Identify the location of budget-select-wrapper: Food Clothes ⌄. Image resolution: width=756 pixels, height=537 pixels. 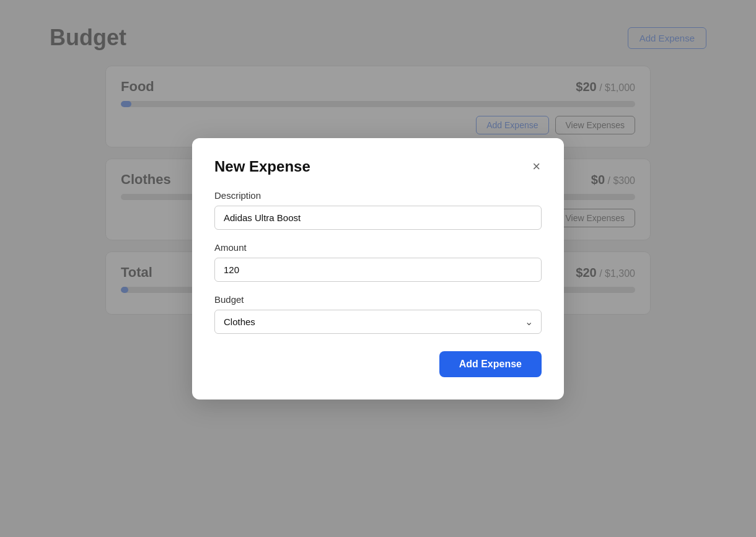
(378, 322).